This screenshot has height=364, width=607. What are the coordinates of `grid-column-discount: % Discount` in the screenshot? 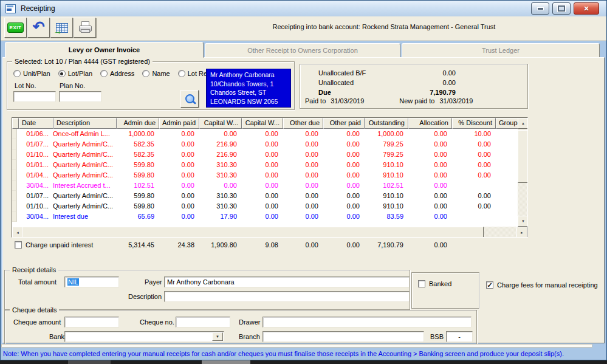 It's located at (474, 123).